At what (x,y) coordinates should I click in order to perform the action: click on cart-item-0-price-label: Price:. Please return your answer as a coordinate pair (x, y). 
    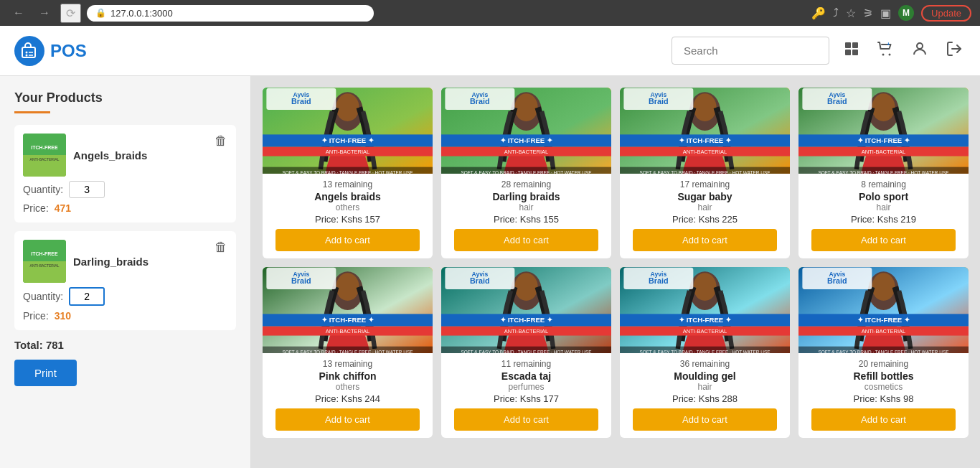
    Looking at the image, I should click on (36, 208).